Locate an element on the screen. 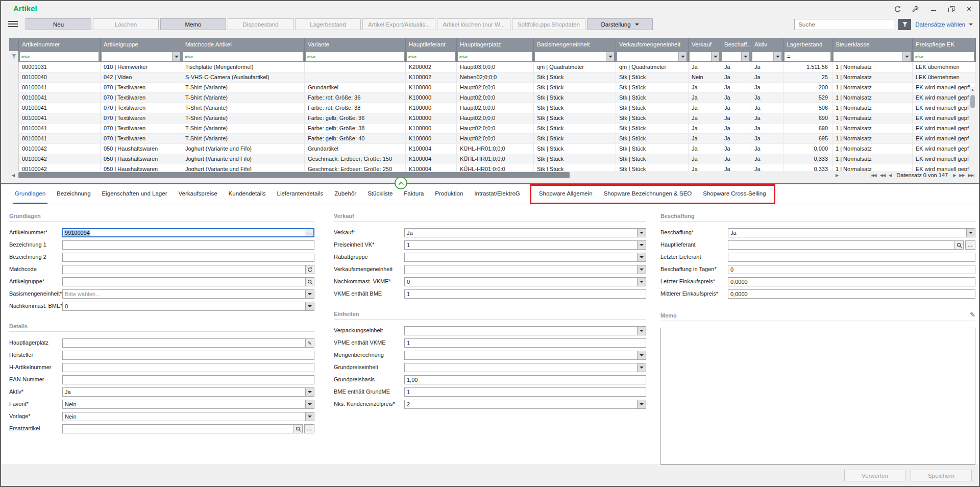  field-input-bme-enthält-grundme is located at coordinates (525, 392).